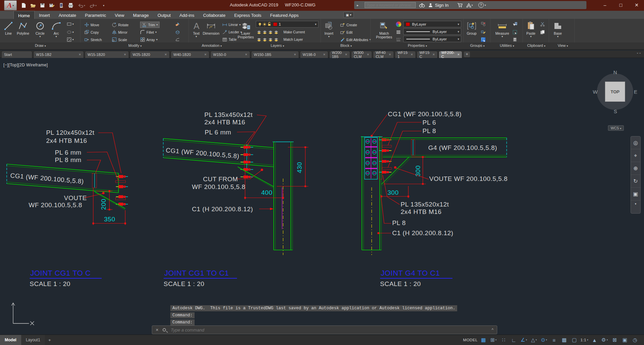 The image size is (644, 345). Describe the element at coordinates (8, 28) in the screenshot. I see `line-button: Line` at that location.